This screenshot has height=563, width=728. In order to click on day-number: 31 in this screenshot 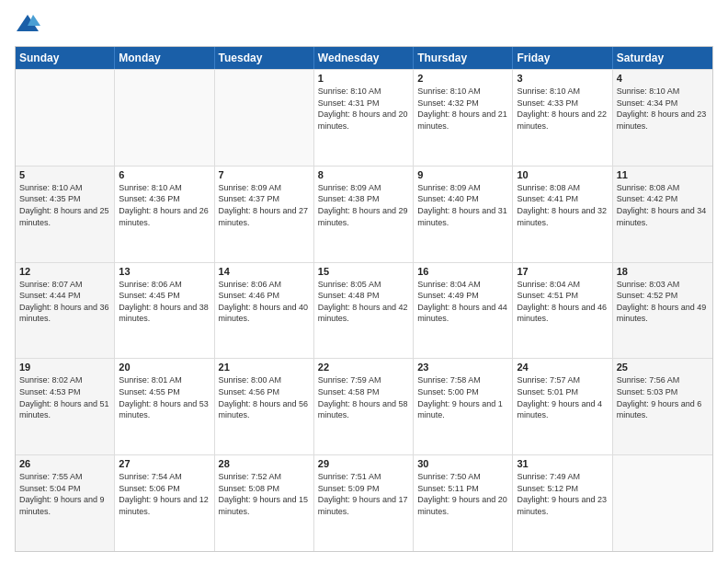, I will do `click(563, 464)`.